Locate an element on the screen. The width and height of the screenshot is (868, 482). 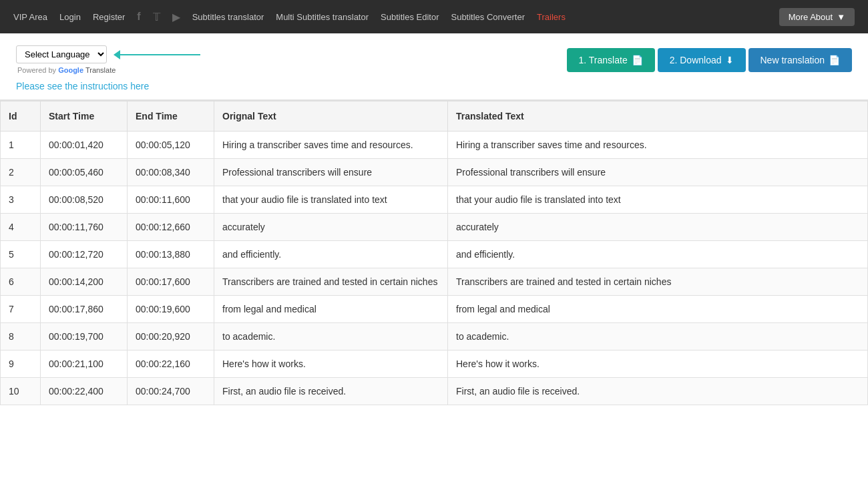
header-original-text: Orignal Text is located at coordinates (331, 116).